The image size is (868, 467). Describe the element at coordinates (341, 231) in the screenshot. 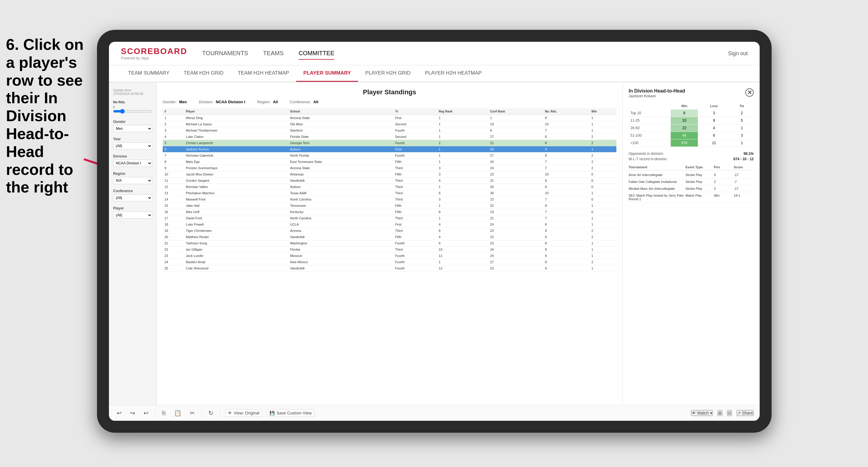

I see `cell-school: Arizona` at that location.